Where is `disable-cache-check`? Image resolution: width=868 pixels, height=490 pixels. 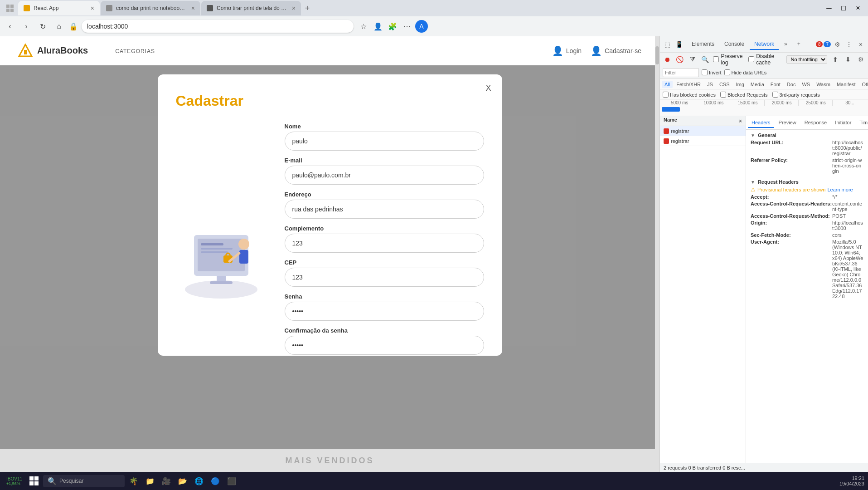
disable-cache-check is located at coordinates (752, 59).